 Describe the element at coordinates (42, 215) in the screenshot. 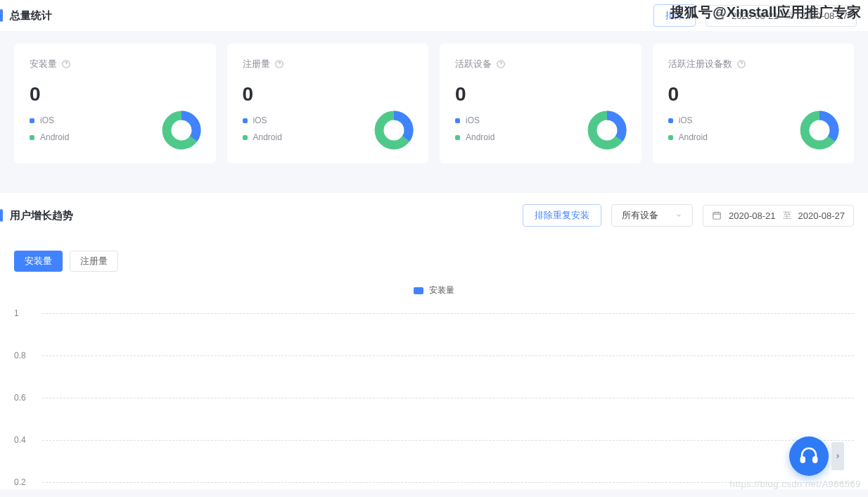

I see `trend-title: 用户增长趋势` at that location.